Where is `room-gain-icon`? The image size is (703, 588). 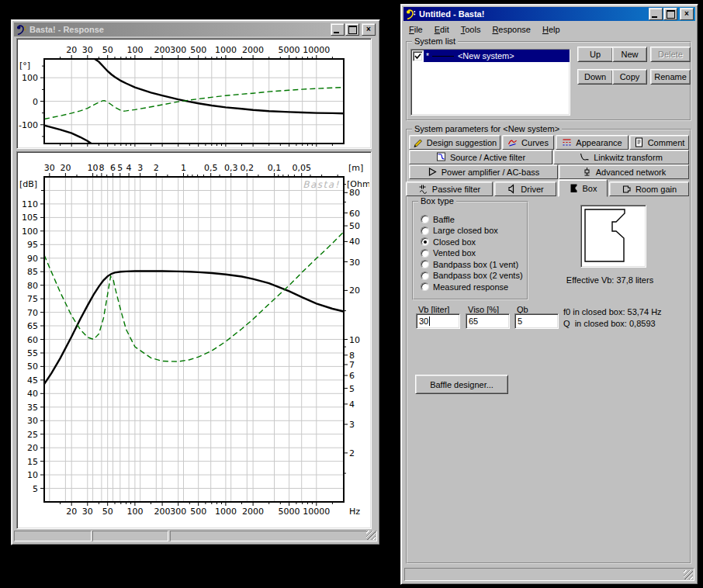 room-gain-icon is located at coordinates (627, 189).